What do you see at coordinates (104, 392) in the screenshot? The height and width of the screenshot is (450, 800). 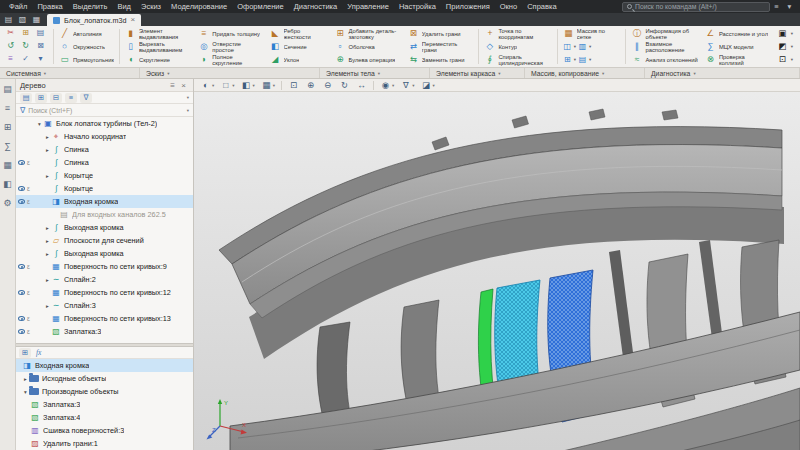 I see `feature-row: ▾Производные объекты` at bounding box center [104, 392].